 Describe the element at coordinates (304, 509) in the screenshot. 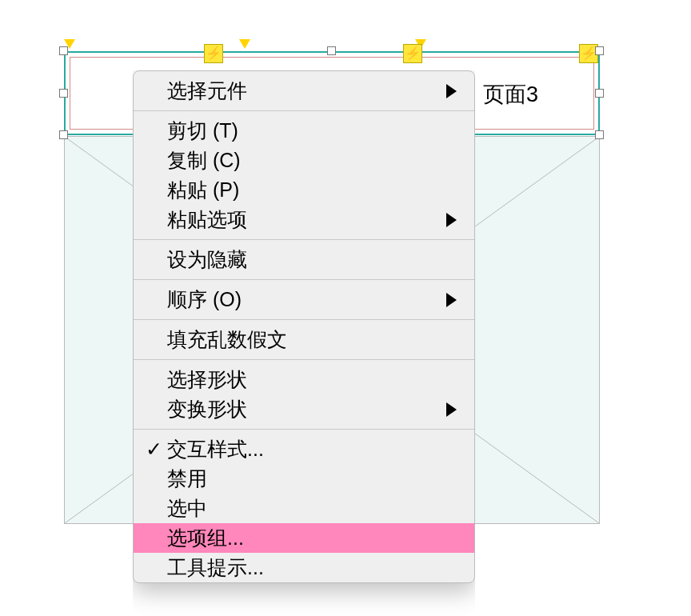

I see `menu-item-selected: 选中` at that location.